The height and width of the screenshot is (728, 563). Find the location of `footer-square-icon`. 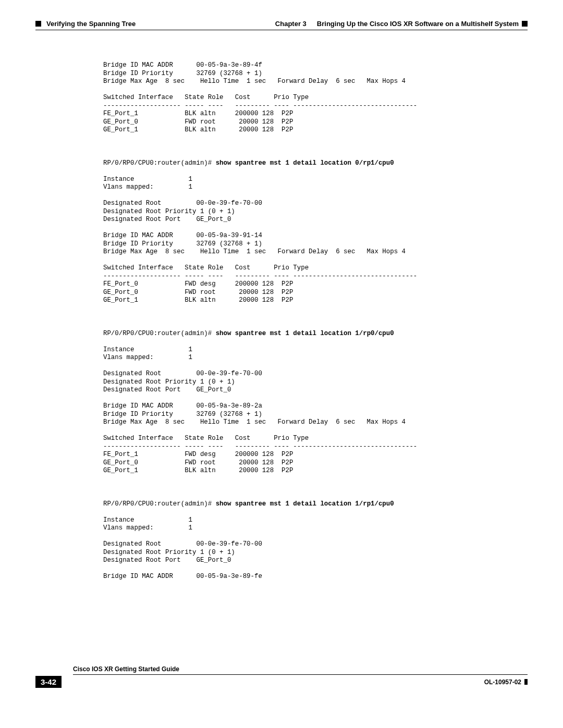

footer-square-icon is located at coordinates (526, 682).